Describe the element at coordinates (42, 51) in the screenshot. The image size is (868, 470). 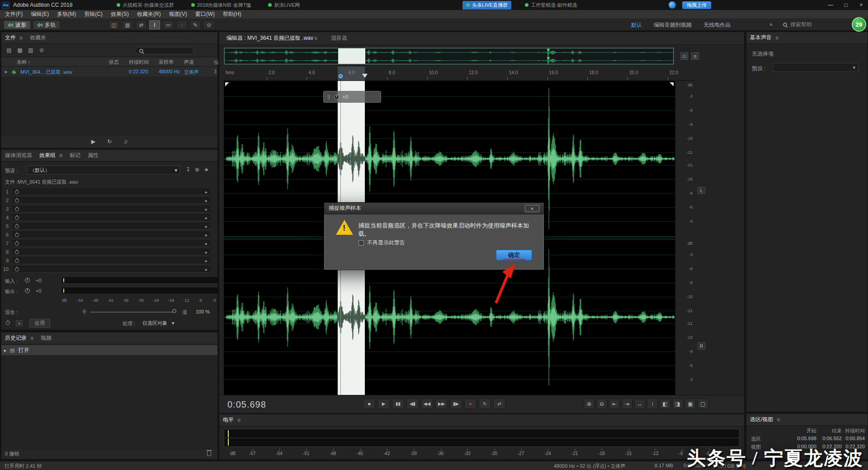
I see `delete-icon: ⊘` at that location.